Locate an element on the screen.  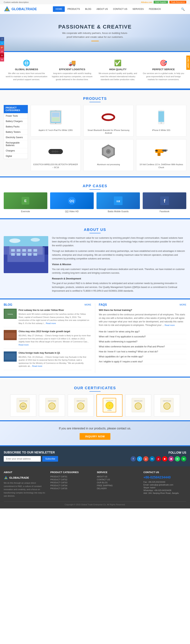
social-facebook-side: f is located at coordinates (2, 39).